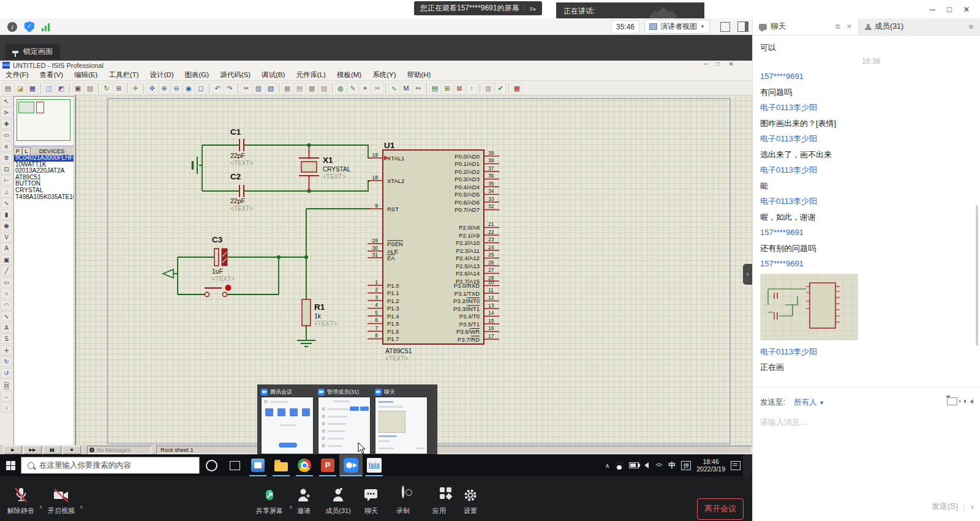 The height and width of the screenshot is (521, 980). What do you see at coordinates (470, 501) in the screenshot?
I see `settings-button: 设置` at bounding box center [470, 501].